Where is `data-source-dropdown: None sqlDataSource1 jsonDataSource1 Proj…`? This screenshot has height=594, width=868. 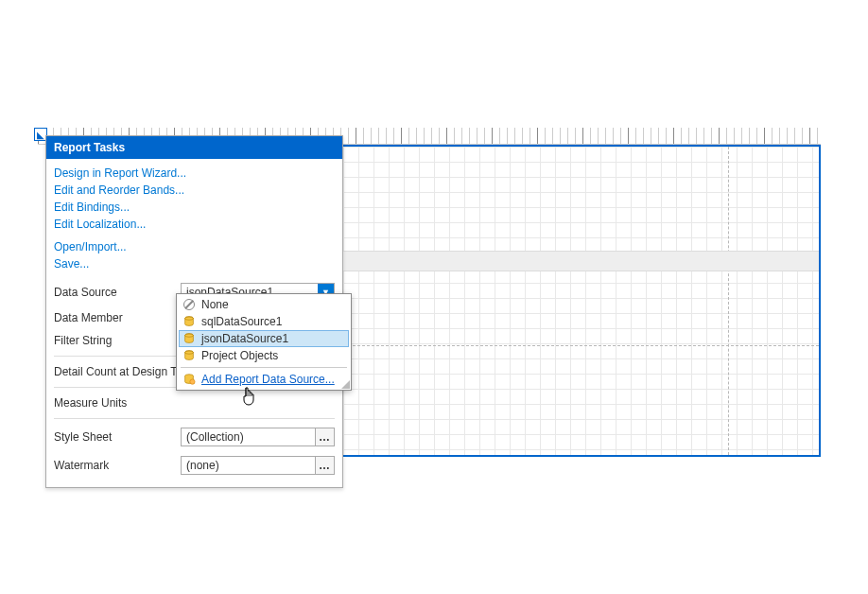 data-source-dropdown: None sqlDataSource1 jsonDataSource1 Proj… is located at coordinates (264, 342).